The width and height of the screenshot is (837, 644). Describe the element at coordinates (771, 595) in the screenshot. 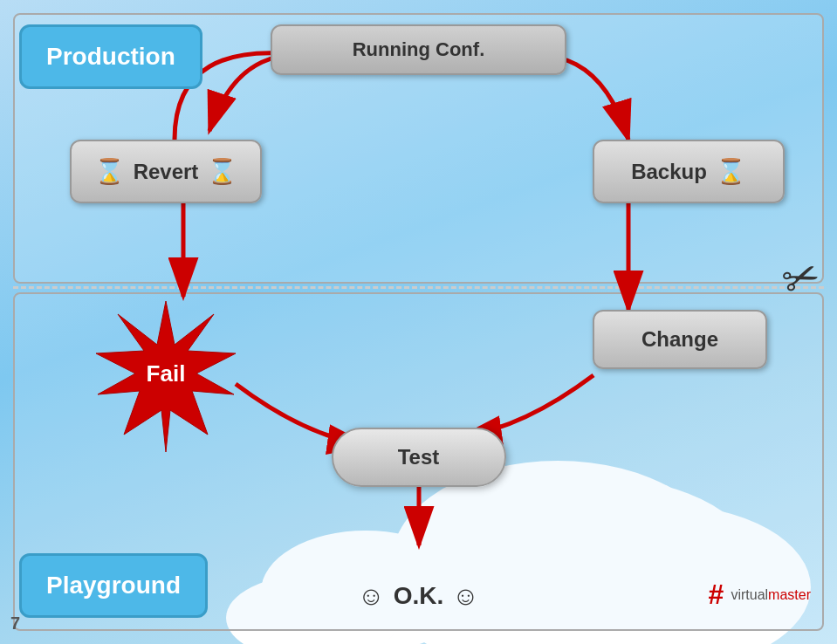

I see `virtualmaster-text: virtualmaster` at that location.